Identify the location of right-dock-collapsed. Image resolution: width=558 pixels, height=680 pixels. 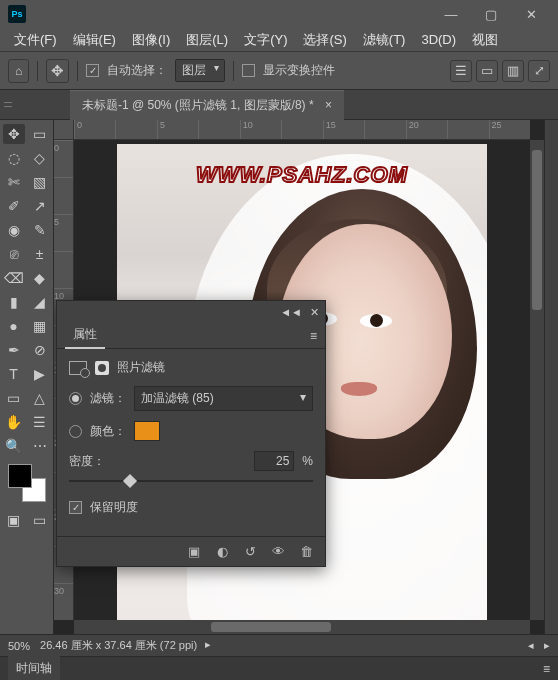
(551, 377).